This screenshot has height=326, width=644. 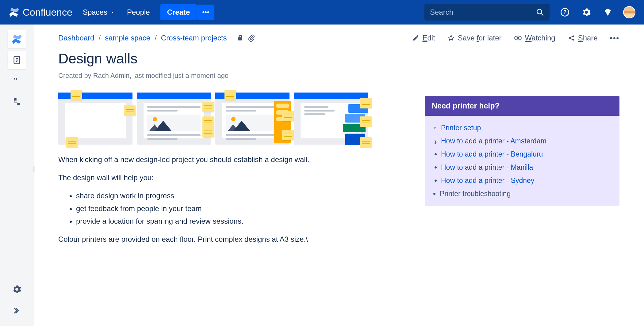 What do you see at coordinates (429, 38) in the screenshot?
I see `edit-label: Edit` at bounding box center [429, 38].